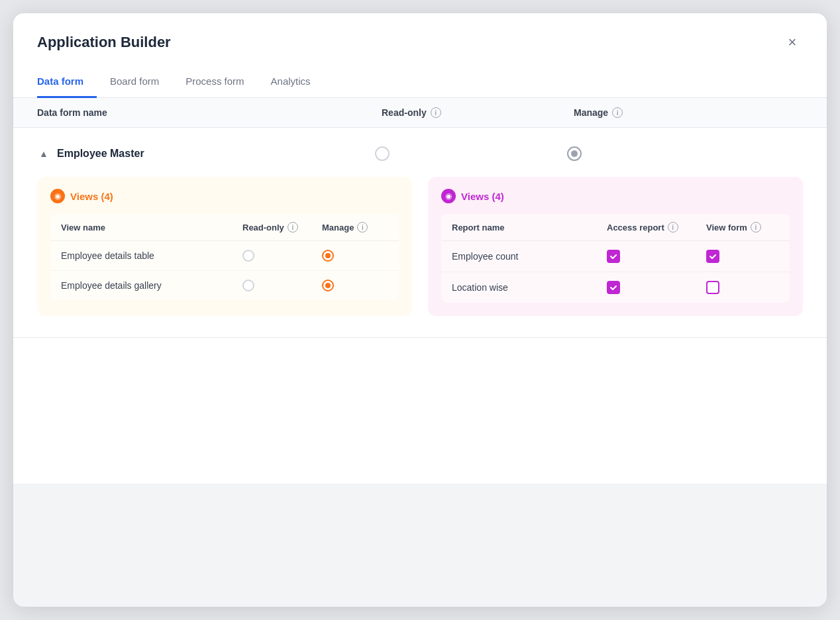 The image size is (840, 620). I want to click on table-row: Employee count, so click(615, 257).